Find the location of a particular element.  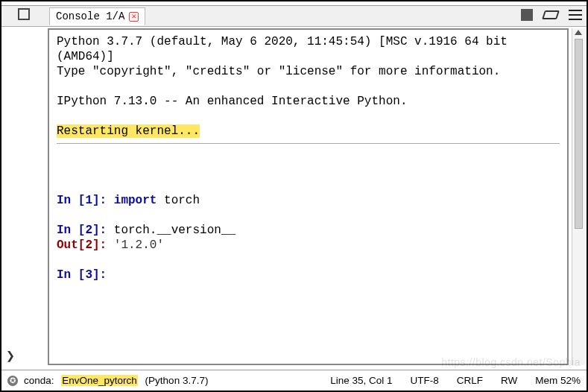

restart-kernel-highlight: Restarting kernel... is located at coordinates (128, 131).